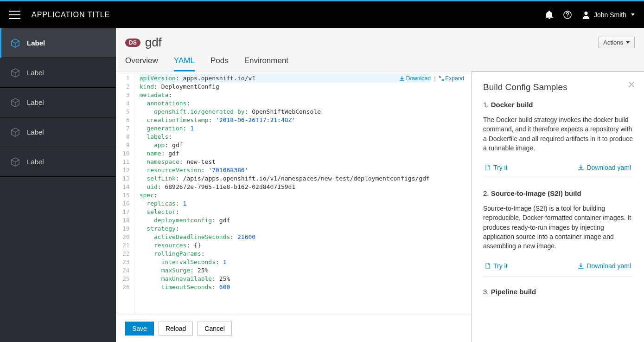 This screenshot has width=644, height=342. Describe the element at coordinates (452, 78) in the screenshot. I see `expand-link: Expand` at that location.